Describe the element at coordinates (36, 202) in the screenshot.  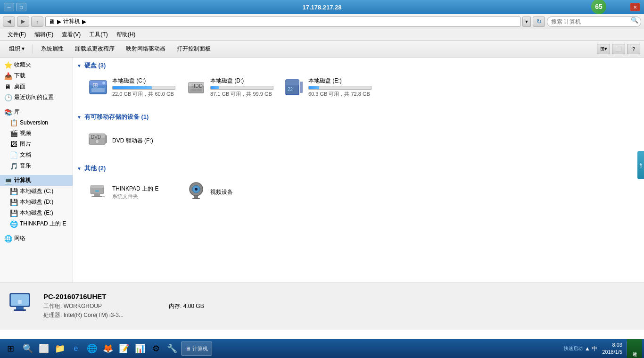
I see `sidebar-item-drive-d: 💾 本地磁盘 (D:)` at that location.